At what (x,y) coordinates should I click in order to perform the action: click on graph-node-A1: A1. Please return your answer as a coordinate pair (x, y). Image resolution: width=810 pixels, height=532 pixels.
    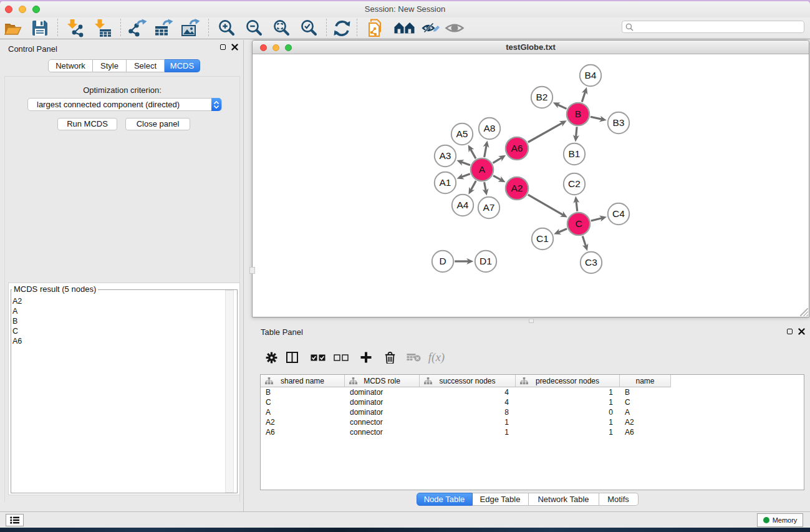
    Looking at the image, I should click on (445, 183).